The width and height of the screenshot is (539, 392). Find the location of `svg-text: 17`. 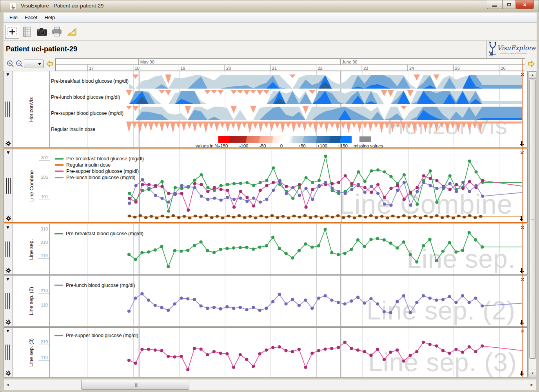

svg-text: 17 is located at coordinates (91, 68).